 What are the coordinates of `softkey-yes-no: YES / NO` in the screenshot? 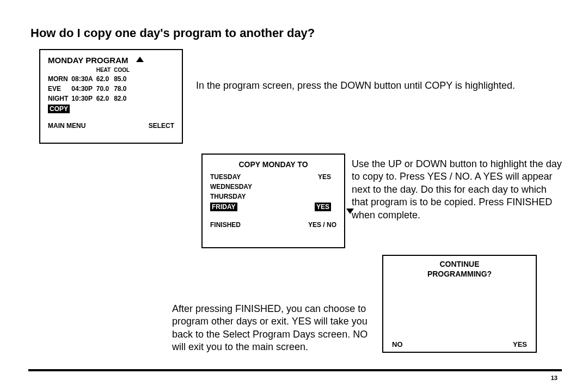 It's located at (322, 225).